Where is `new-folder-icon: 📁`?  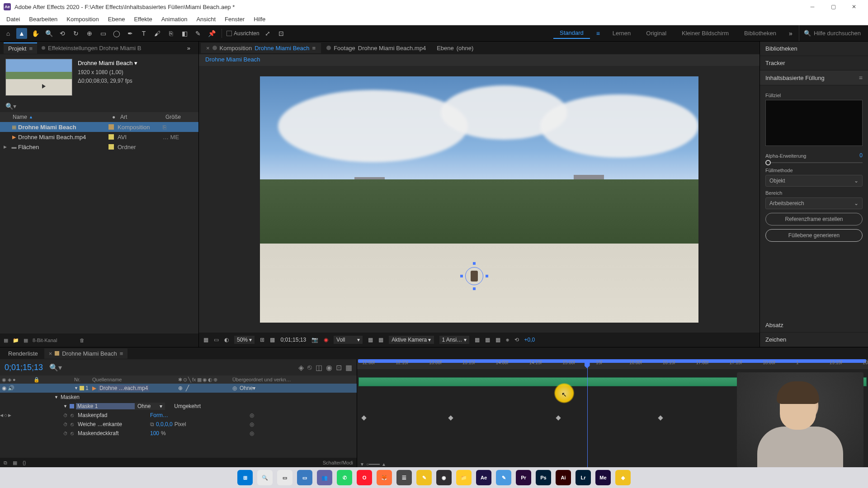 new-folder-icon: 📁 is located at coordinates (16, 341).